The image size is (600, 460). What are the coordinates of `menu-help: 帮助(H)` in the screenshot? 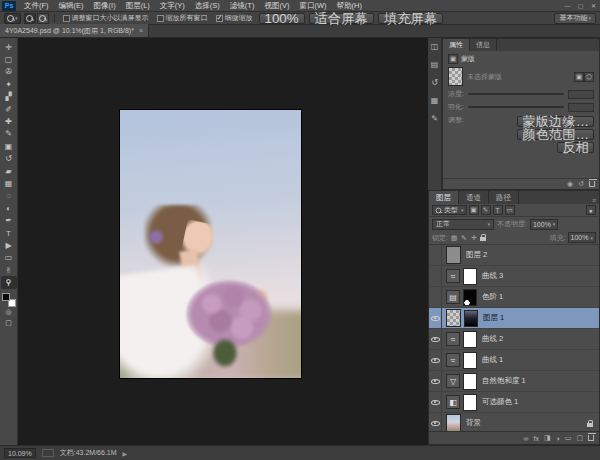 It's located at (350, 6).